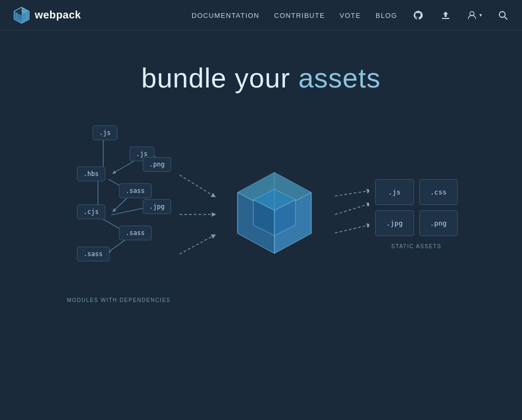 The width and height of the screenshot is (522, 420). I want to click on module-jpg: .jpg, so click(157, 207).